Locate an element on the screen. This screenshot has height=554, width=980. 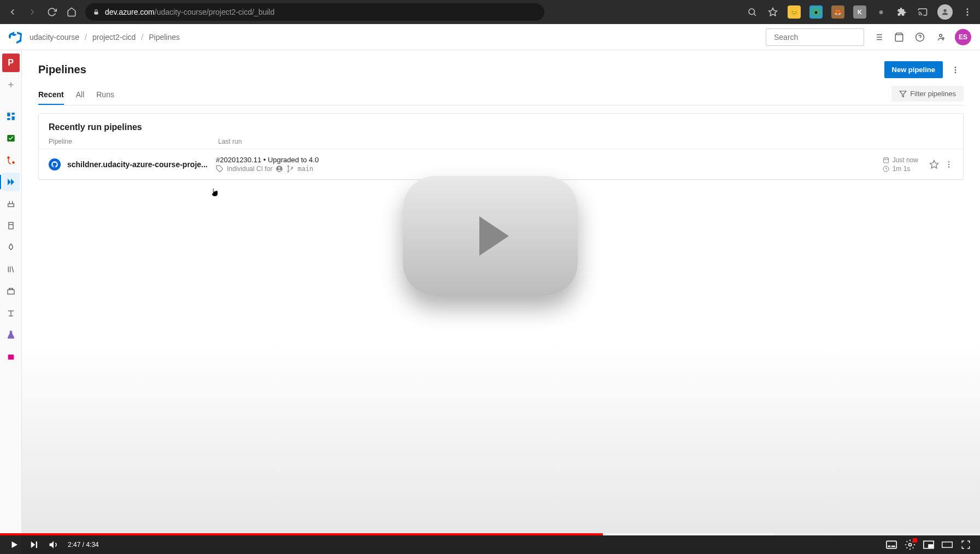
volume-button is located at coordinates (54, 545).